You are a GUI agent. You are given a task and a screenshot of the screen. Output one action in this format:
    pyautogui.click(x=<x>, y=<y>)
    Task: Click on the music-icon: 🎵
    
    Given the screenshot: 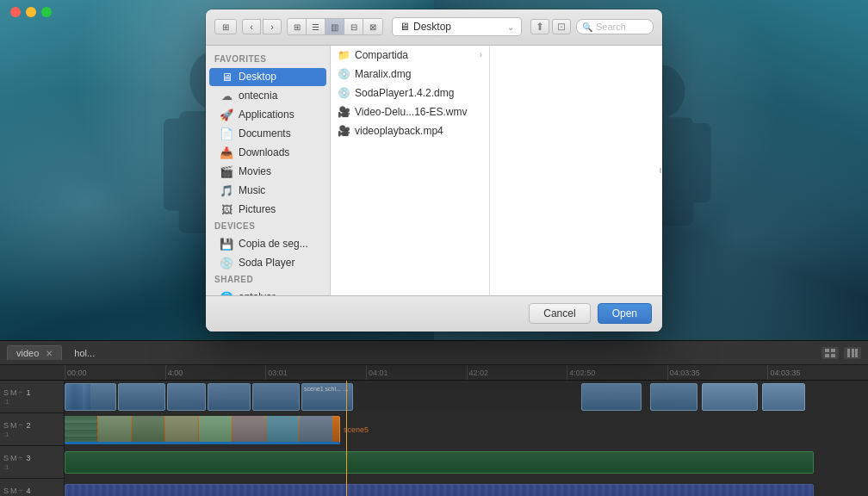 What is the action you would take?
    pyautogui.click(x=226, y=191)
    